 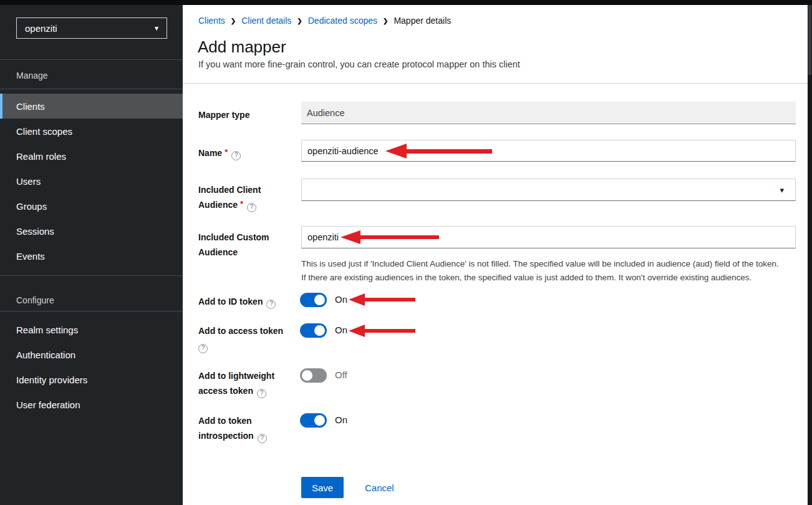 I want to click on add-to-lightweight-access-token-toggle, so click(x=313, y=376).